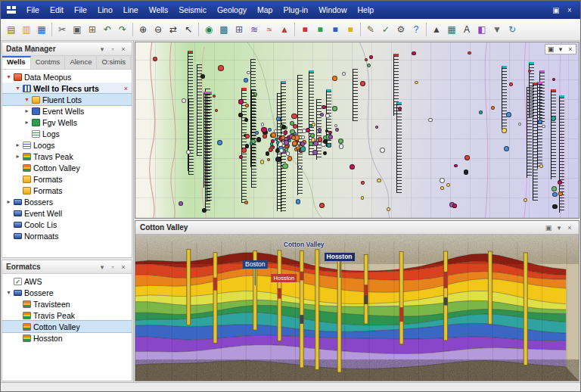  Describe the element at coordinates (11, 10) in the screenshot. I see `app-icon` at that location.